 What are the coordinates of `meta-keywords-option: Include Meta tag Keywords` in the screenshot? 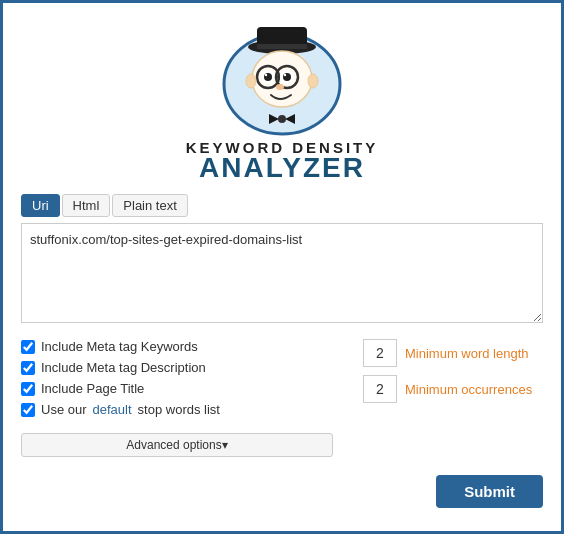 It's located at (177, 346).